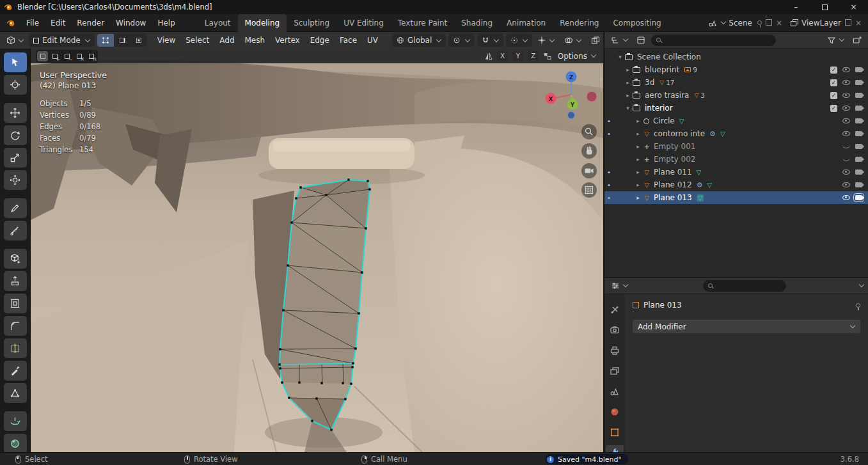 The image size is (868, 465). I want to click on tab-view-layer, so click(615, 371).